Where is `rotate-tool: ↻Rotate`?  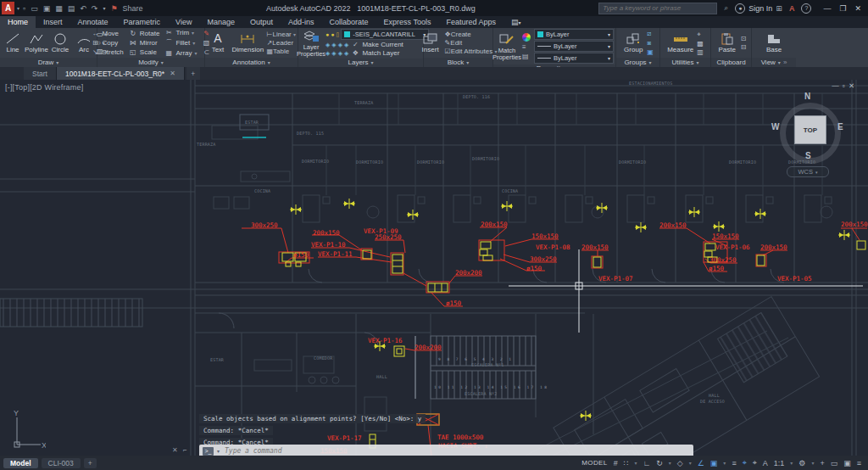 rotate-tool: ↻Rotate is located at coordinates (144, 34).